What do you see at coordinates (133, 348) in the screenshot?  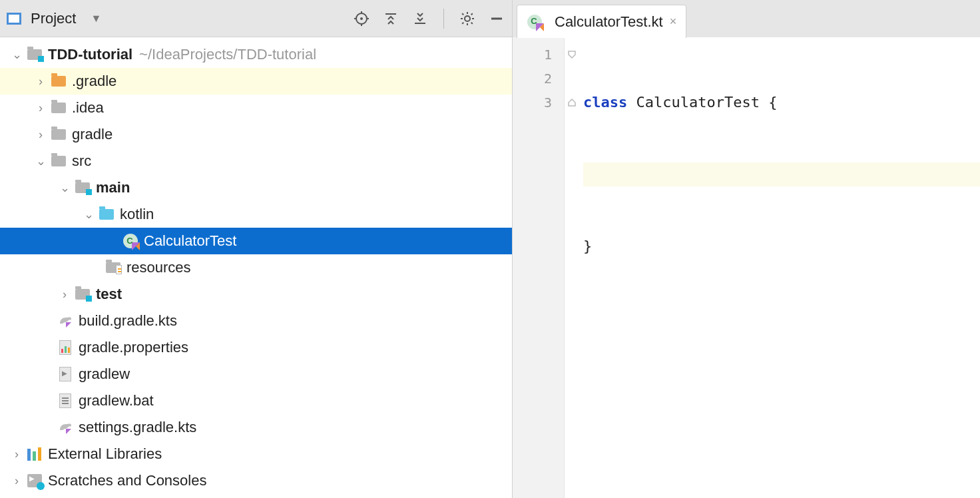 I see `tree-label: gradle.properties` at bounding box center [133, 348].